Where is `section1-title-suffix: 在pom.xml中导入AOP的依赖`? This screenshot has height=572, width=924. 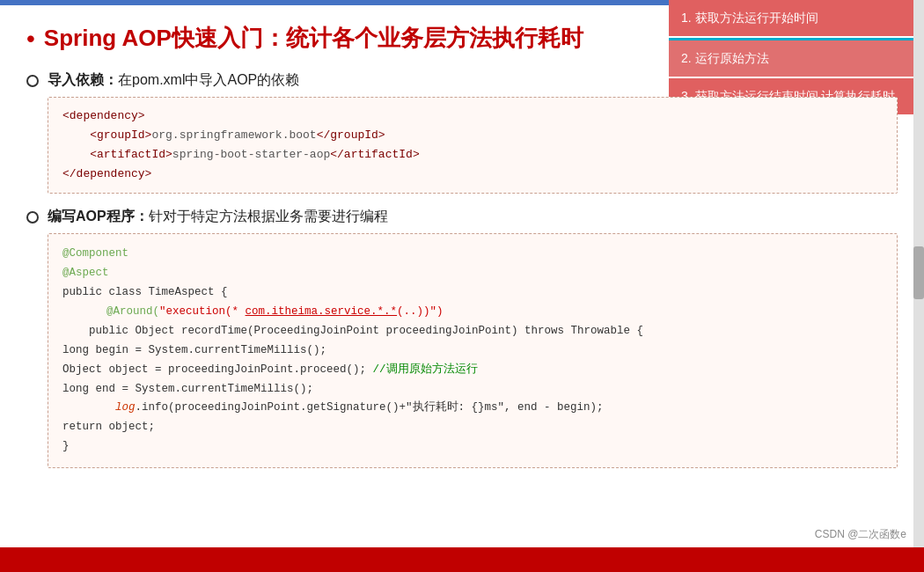 section1-title-suffix: 在pom.xml中导入AOP的依赖 is located at coordinates (209, 79).